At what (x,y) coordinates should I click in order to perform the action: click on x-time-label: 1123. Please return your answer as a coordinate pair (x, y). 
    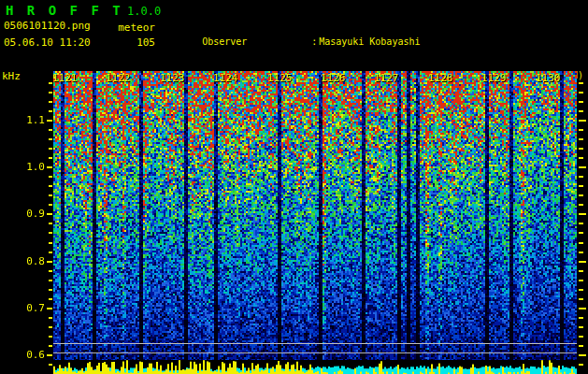
    Looking at the image, I should click on (172, 79).